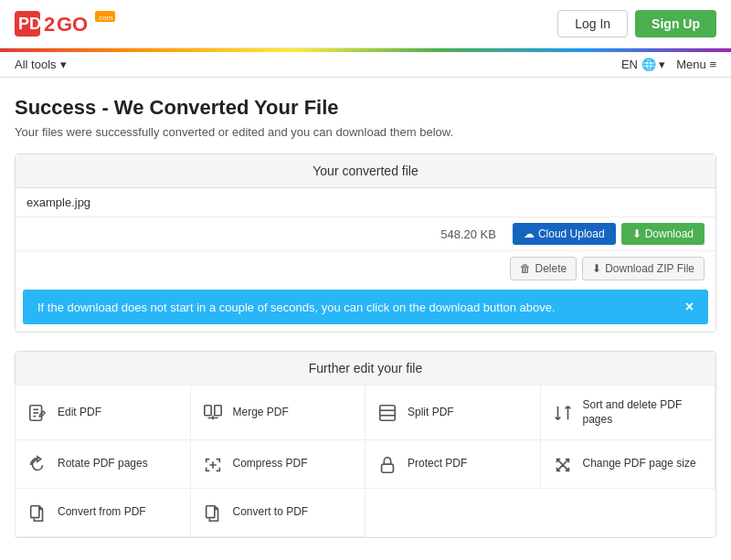 Image resolution: width=731 pixels, height=560 pixels. I want to click on chevron-down-icon: ▾, so click(64, 64).